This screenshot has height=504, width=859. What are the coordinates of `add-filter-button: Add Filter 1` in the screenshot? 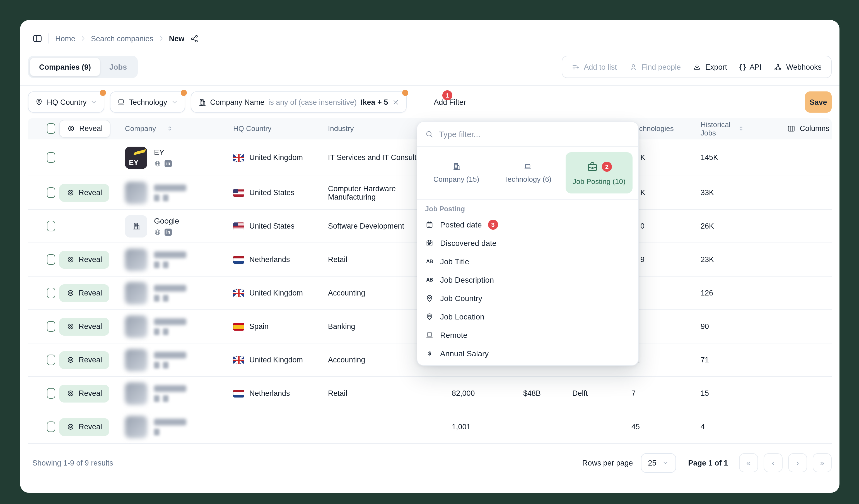 It's located at (443, 102).